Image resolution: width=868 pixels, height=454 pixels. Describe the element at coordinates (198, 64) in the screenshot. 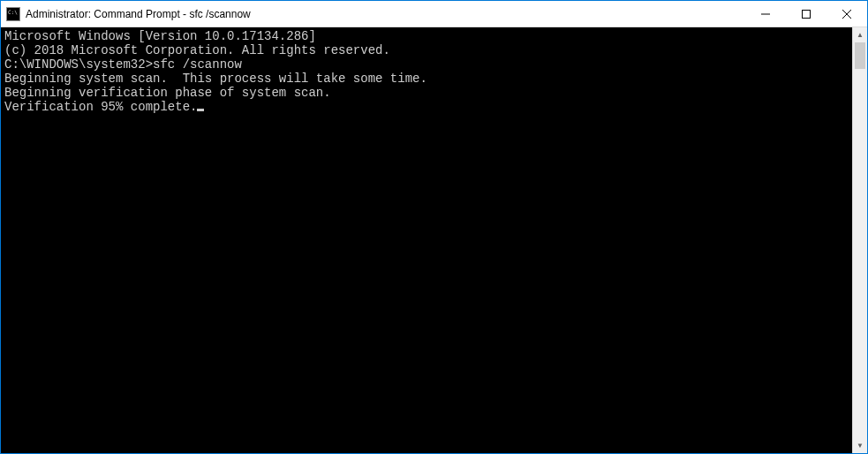

I see `entered-command: sfc /scannow` at that location.